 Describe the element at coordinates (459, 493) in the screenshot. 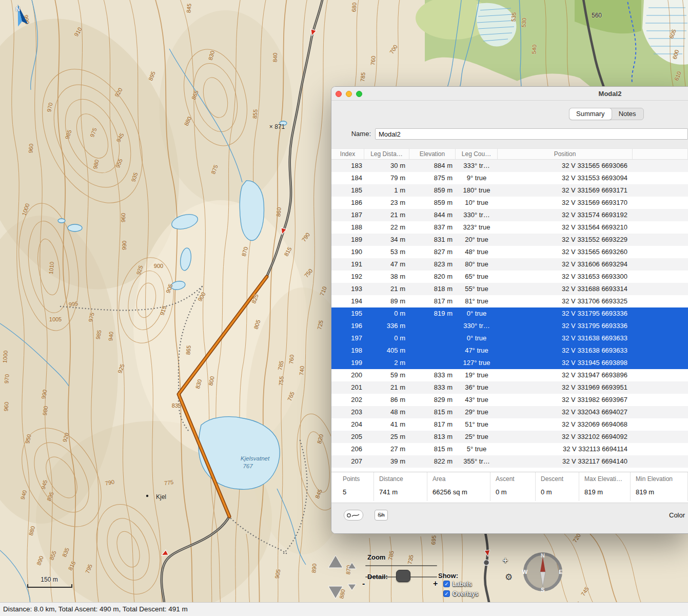

I see `stat-value-area: 66256 sq m` at that location.